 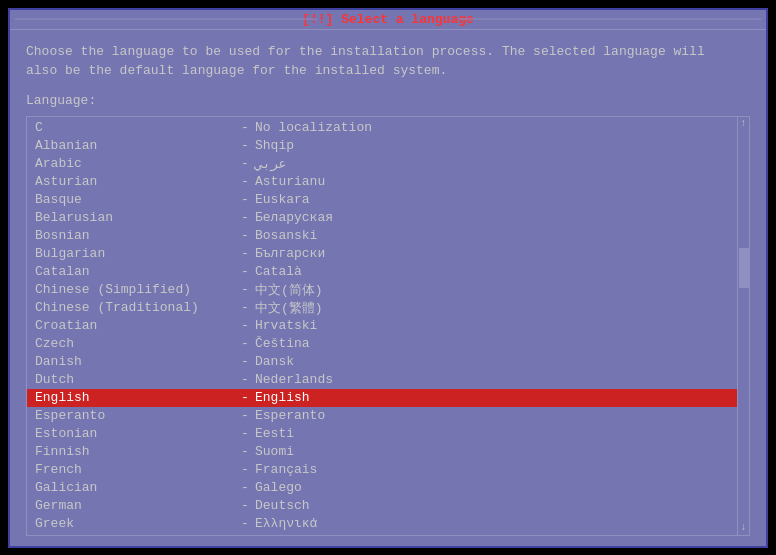 What do you see at coordinates (278, 488) in the screenshot?
I see `lang-native: Galego` at bounding box center [278, 488].